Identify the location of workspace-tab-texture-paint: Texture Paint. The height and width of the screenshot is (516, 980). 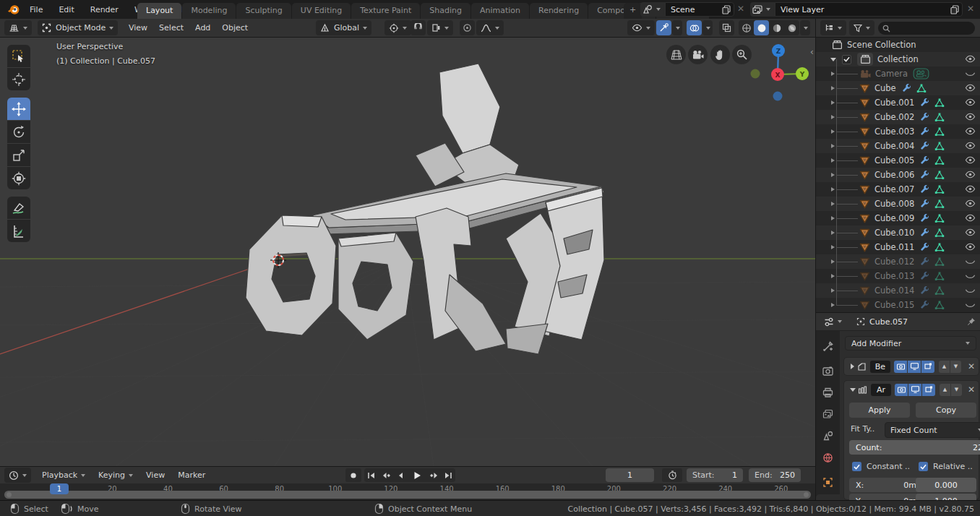
(386, 11).